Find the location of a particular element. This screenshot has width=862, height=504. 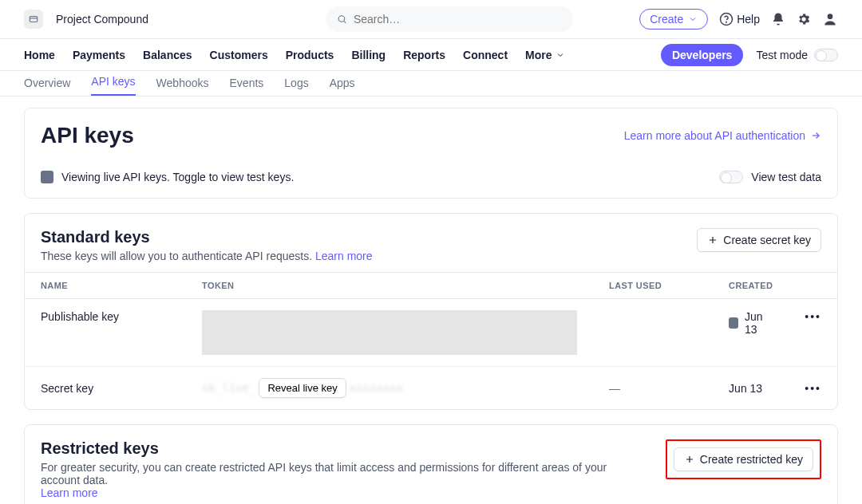

restricted-keys-panel: Restricted keys For greater security, yo… is located at coordinates (431, 464).